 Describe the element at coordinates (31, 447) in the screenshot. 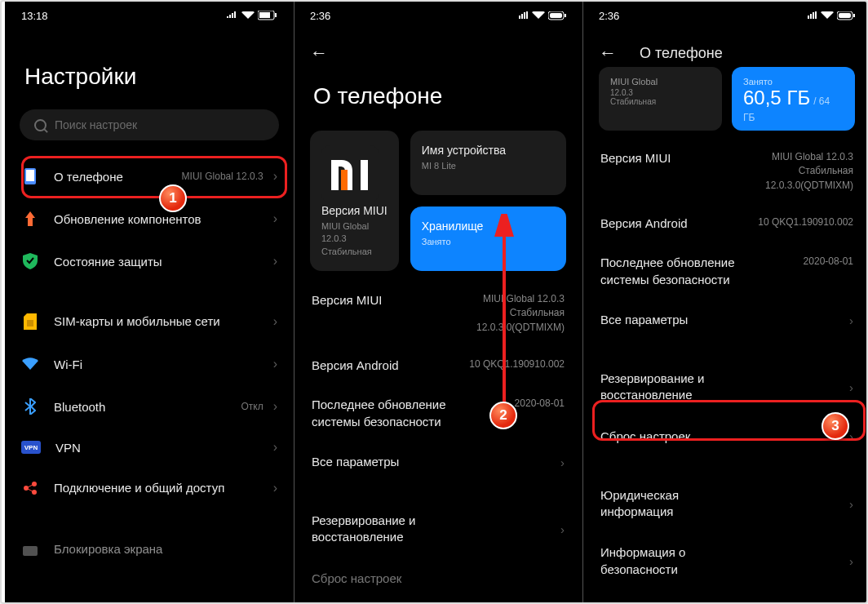

I see `vpn-icon: VPN` at that location.